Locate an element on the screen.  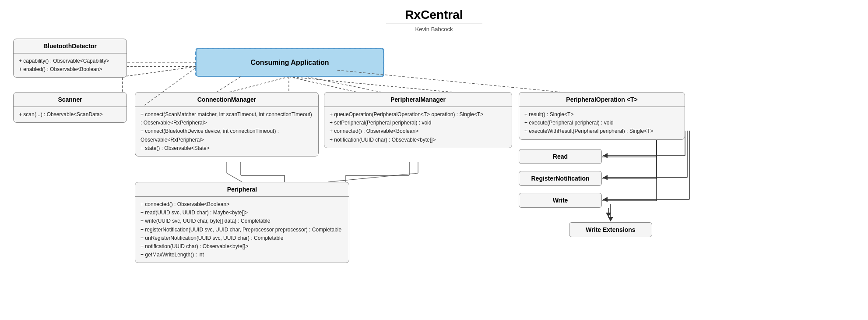
title-subtitle: Kevin Babcock is located at coordinates (434, 29).